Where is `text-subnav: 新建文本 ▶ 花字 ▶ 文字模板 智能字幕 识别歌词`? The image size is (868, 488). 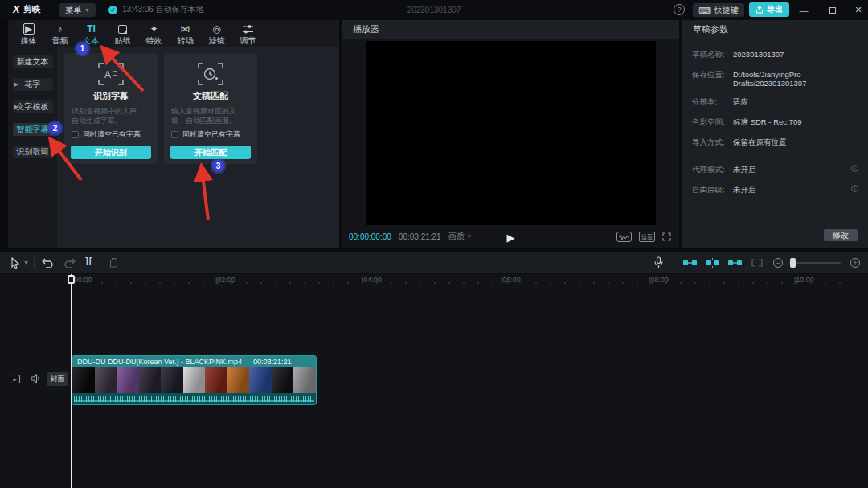
text-subnav: 新建文本 ▶ 花字 ▶ 文字模板 智能字幕 识别歌词 is located at coordinates (32, 147).